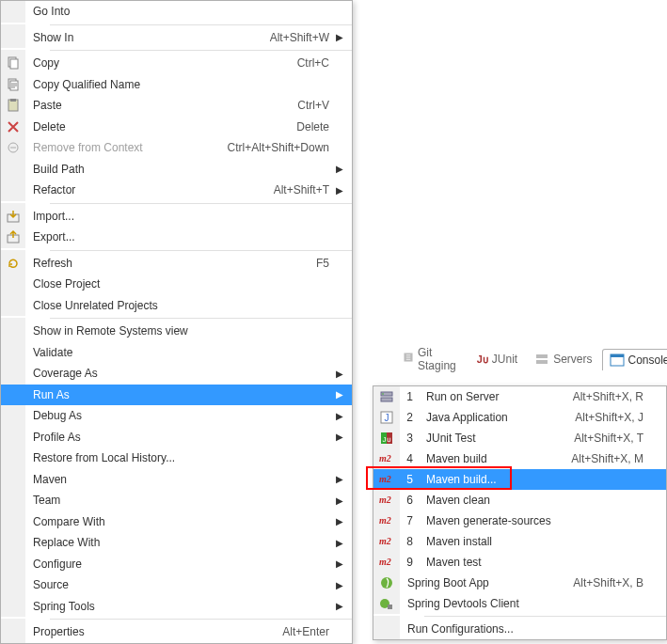 This screenshot has height=644, width=667. What do you see at coordinates (177, 105) in the screenshot?
I see `menu-item-paste: PasteCtrl+V` at bounding box center [177, 105].